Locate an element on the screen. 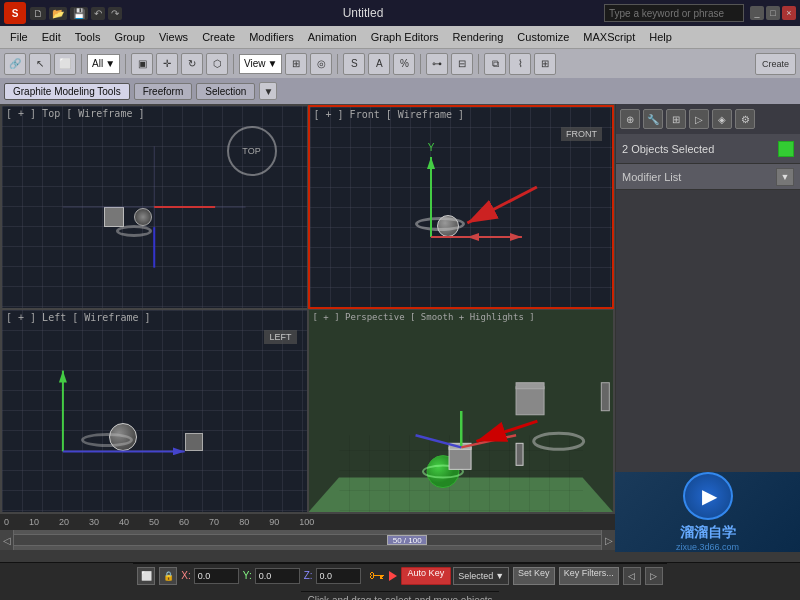 Image resolution: width=800 pixels, height=600 pixels. rp-create-btn: ⊕ is located at coordinates (630, 119).